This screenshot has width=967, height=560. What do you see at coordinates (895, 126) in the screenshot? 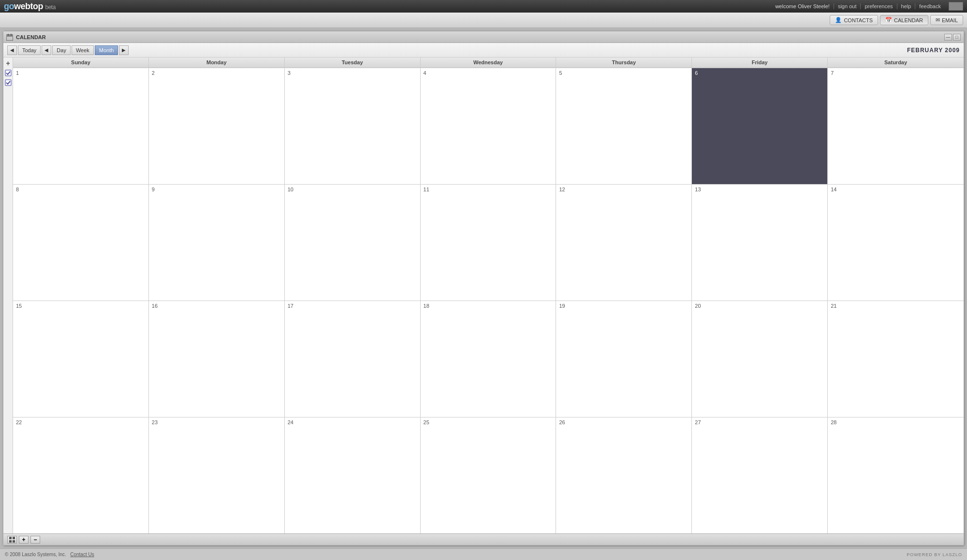
I see `day-cell-7: 7` at bounding box center [895, 126].